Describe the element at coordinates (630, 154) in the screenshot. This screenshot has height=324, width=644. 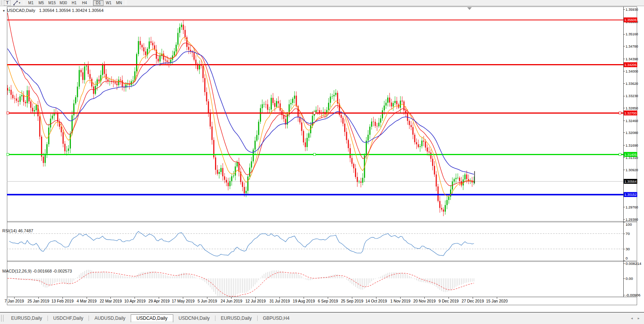
I see `axis-price-label: 1.31405` at that location.